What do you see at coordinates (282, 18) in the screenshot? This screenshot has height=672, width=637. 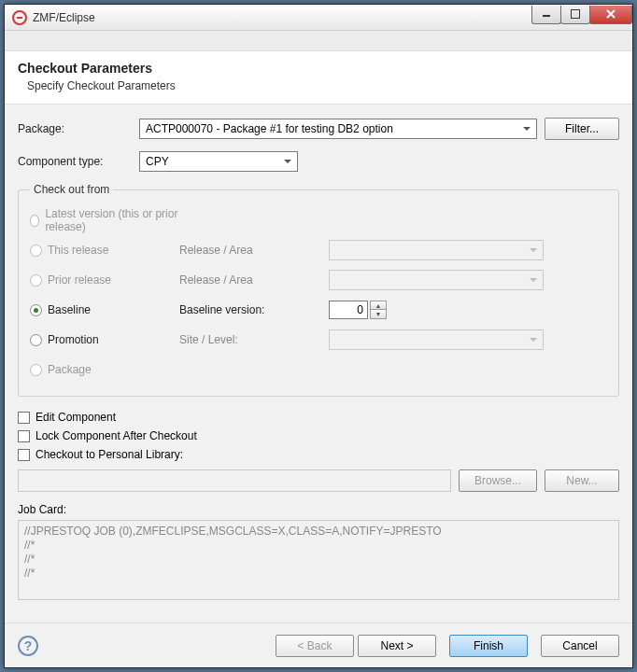 I see `window-title: ZMF/Eclipse` at bounding box center [282, 18].